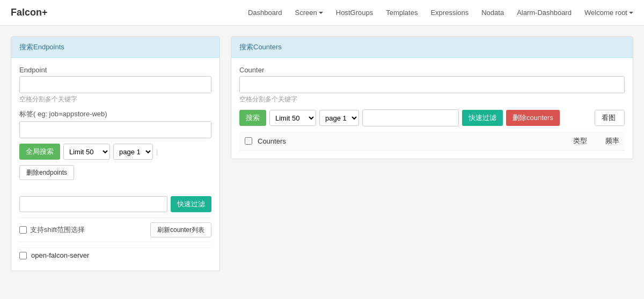 The image size is (644, 299). I want to click on nav-link-expressions: Expressions, so click(450, 13).